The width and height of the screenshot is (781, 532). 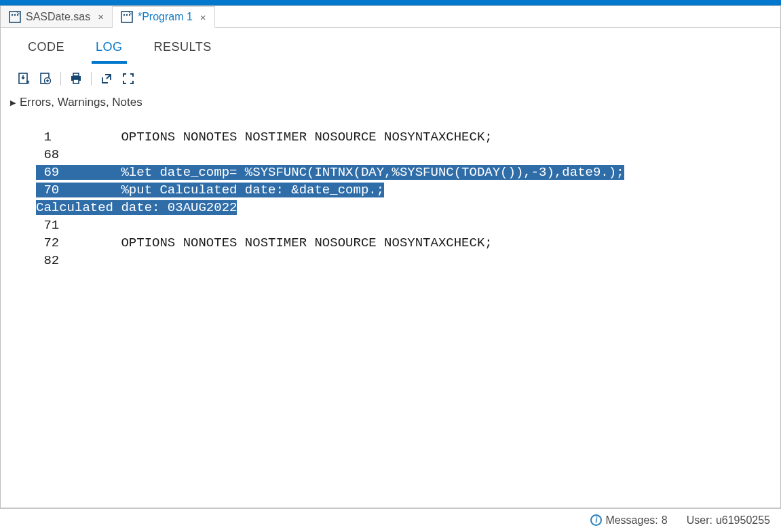 What do you see at coordinates (729, 520) in the screenshot?
I see `status-user: User: u61950255` at bounding box center [729, 520].